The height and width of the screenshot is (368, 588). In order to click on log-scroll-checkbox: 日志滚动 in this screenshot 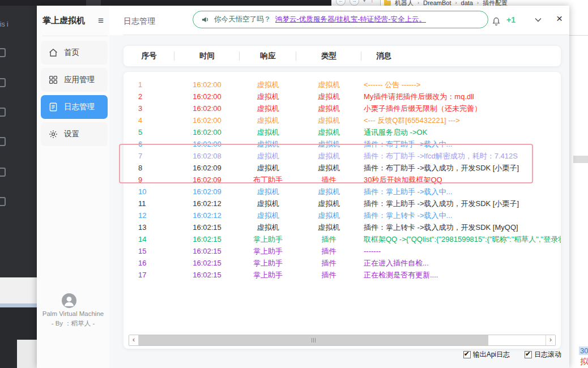, I will do `click(543, 354)`.